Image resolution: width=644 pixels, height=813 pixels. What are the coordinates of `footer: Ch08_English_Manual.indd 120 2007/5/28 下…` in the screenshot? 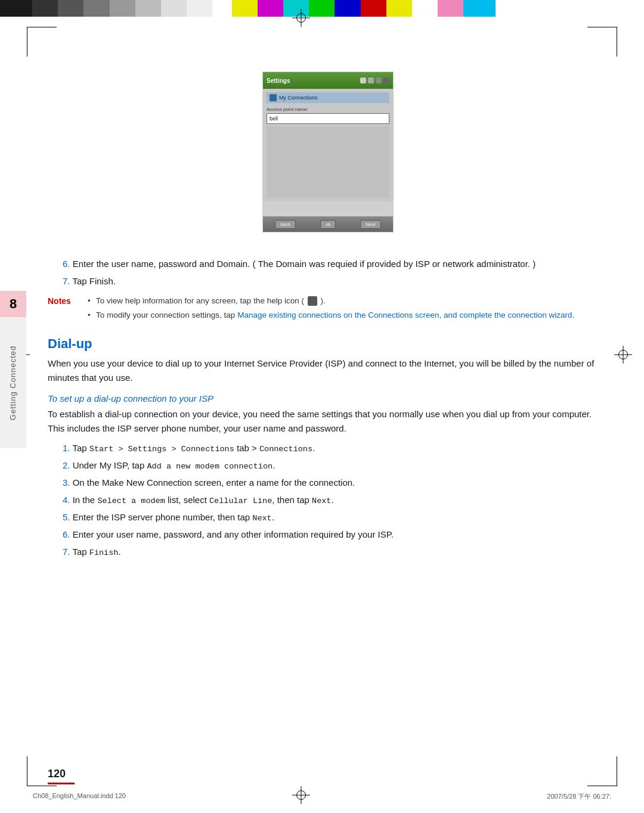 It's located at (322, 796).